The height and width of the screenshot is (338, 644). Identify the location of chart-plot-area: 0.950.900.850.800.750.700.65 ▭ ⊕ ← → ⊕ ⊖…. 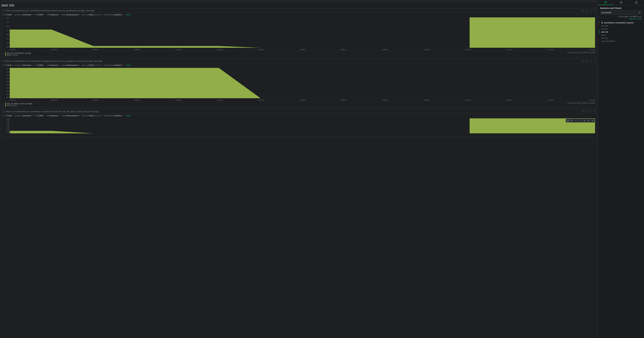
(299, 127).